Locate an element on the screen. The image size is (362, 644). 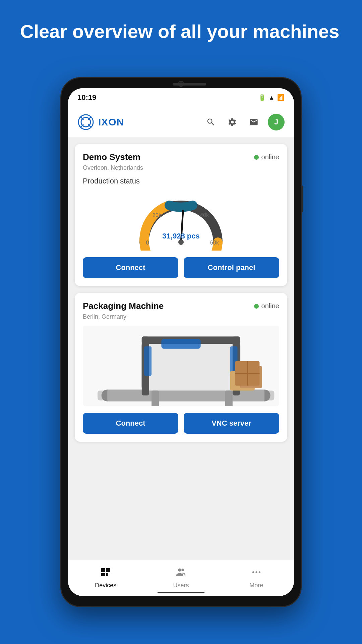
status-icons: 🔋 ▲ 📶 is located at coordinates (272, 98).